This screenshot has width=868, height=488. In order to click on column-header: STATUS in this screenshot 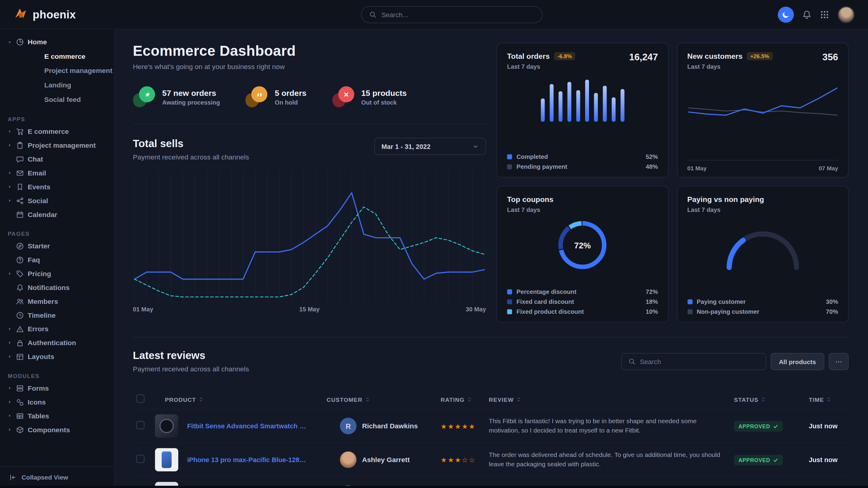, I will do `click(768, 399)`.